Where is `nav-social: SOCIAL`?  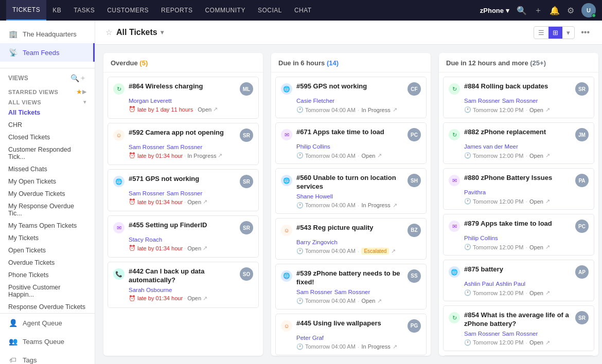
nav-social: SOCIAL is located at coordinates (270, 10).